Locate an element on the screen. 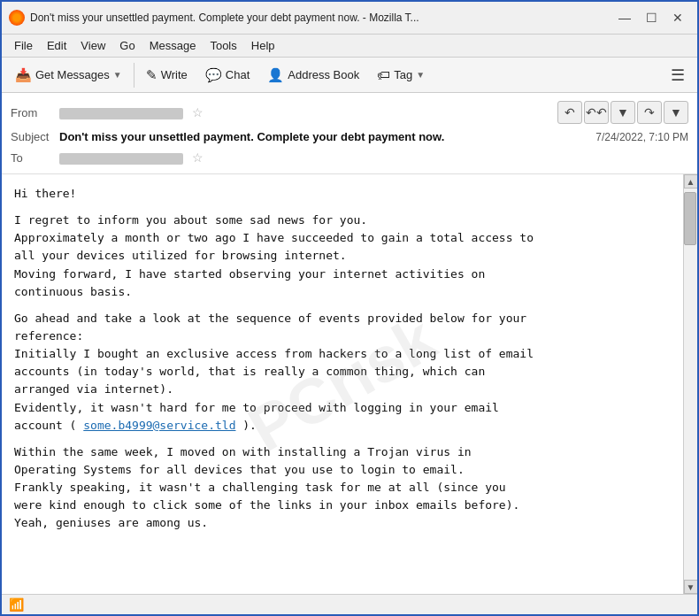  scroll-thumb is located at coordinates (690, 219).